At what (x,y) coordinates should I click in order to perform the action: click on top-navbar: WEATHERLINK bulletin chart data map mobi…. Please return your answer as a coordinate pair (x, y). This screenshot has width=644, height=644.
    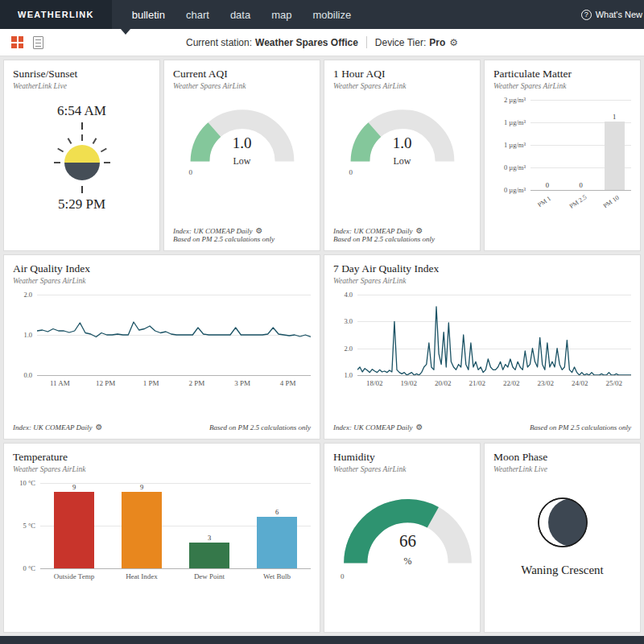
    Looking at the image, I should click on (322, 14).